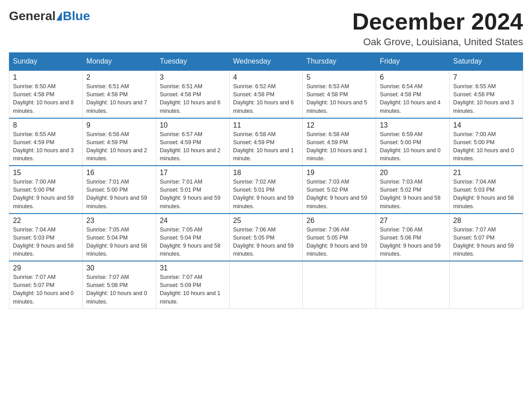  I want to click on calendar-cell: 18Sunrise: 7:02 AMSunset: 5:01 PMDayligh…, so click(266, 190).